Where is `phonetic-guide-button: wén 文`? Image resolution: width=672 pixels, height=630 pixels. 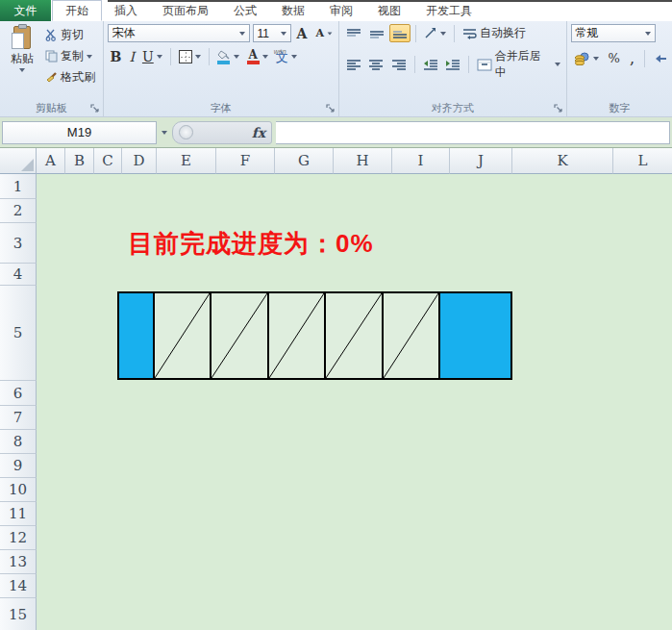
phonetic-guide-button: wén 文 is located at coordinates (286, 58).